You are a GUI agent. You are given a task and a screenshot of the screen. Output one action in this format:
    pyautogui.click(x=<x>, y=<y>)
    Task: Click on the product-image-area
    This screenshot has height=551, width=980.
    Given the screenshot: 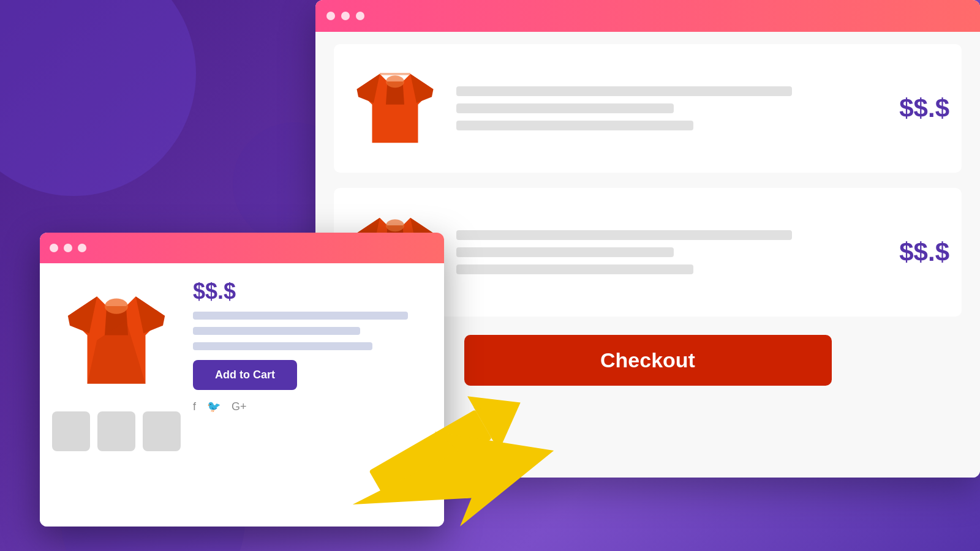 What is the action you would take?
    pyautogui.click(x=116, y=395)
    